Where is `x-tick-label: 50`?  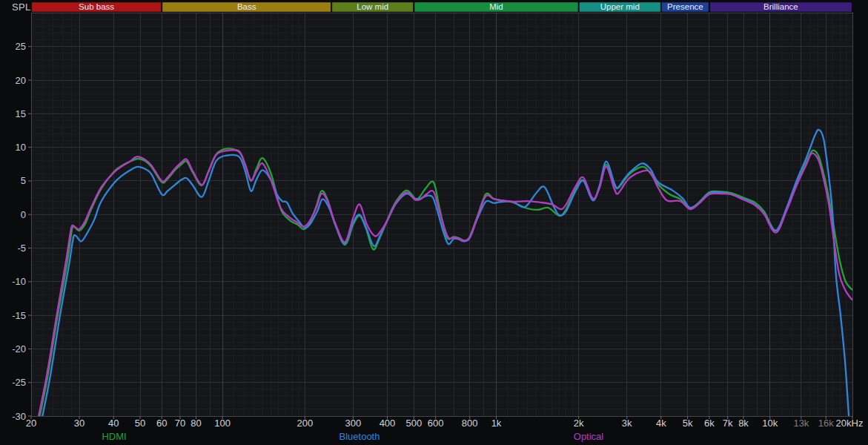 x-tick-label: 50 is located at coordinates (140, 423).